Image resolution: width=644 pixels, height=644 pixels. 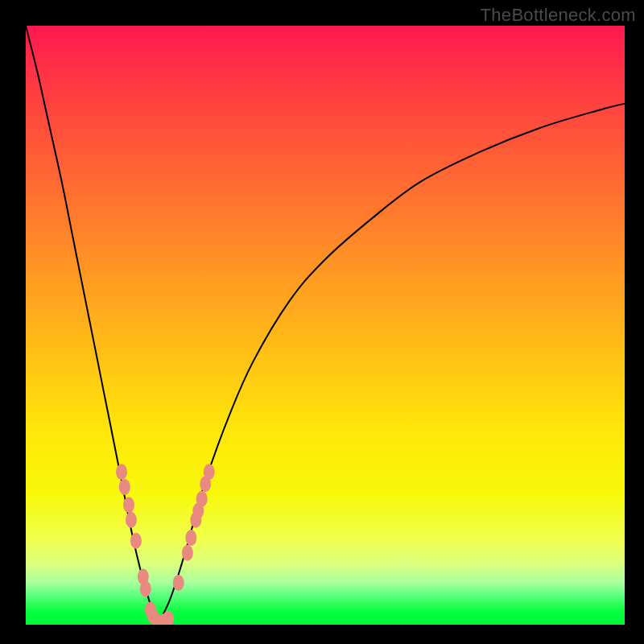 I want to click on watermark-text: TheBottleneck.com, so click(x=559, y=15).